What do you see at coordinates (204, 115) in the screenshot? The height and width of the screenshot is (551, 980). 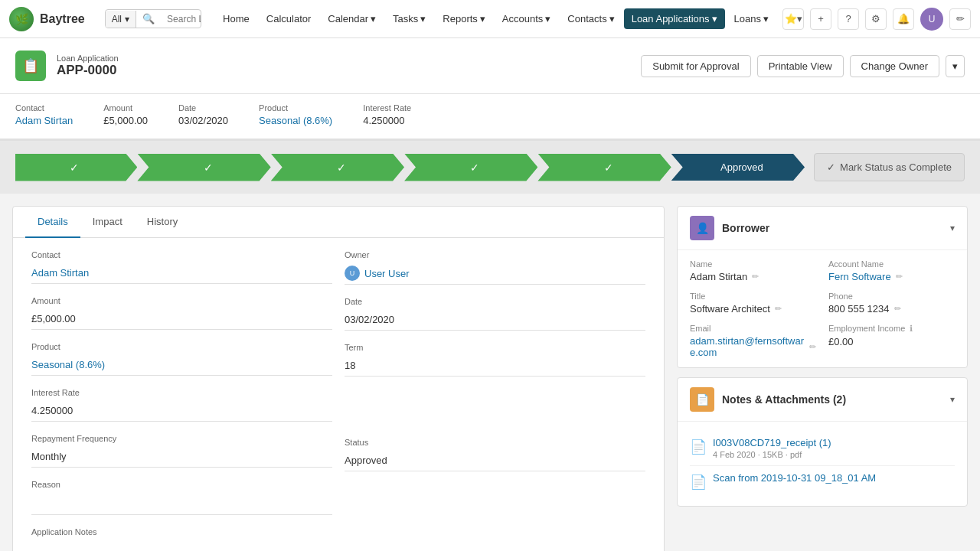 I see `summary-date: Date 03/02/2020` at bounding box center [204, 115].